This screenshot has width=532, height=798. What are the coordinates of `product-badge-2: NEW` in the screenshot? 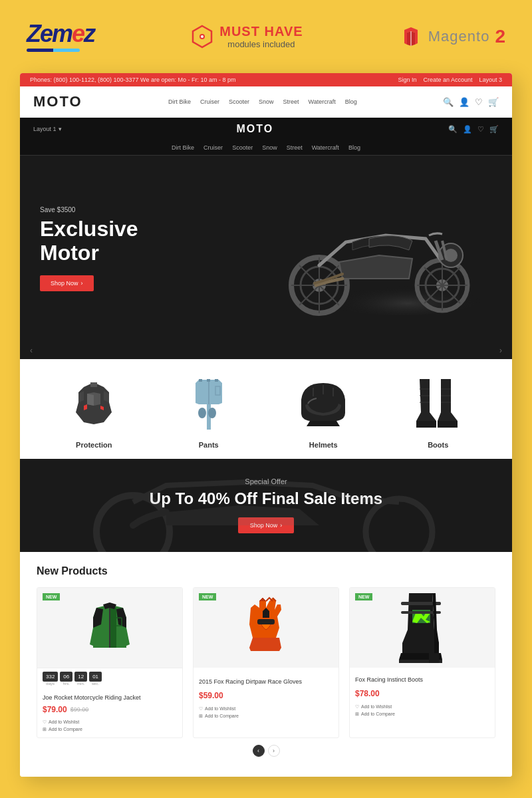 It's located at (207, 597).